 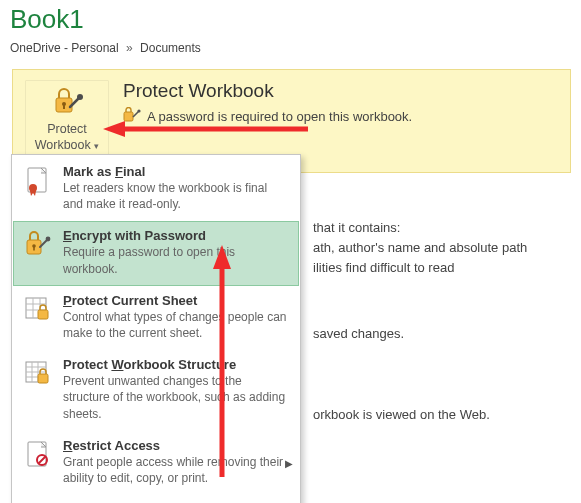 What do you see at coordinates (67, 129) in the screenshot?
I see `protect-button-label-1: Protect` at bounding box center [67, 129].